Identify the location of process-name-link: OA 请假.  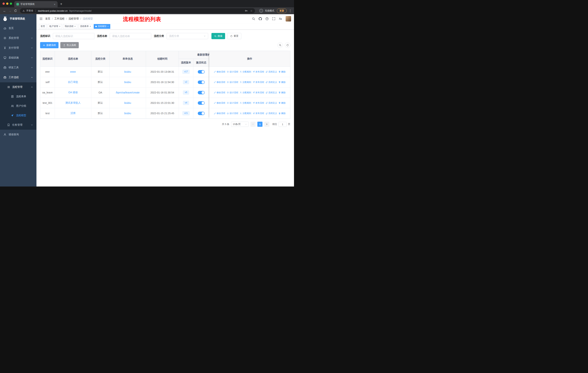
(73, 93).